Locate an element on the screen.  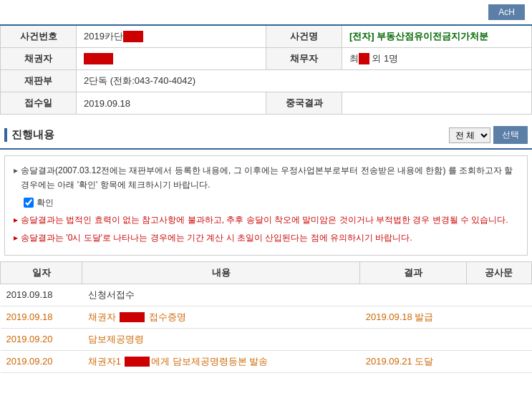
row2-date: 2019.09.18 is located at coordinates (42, 316).